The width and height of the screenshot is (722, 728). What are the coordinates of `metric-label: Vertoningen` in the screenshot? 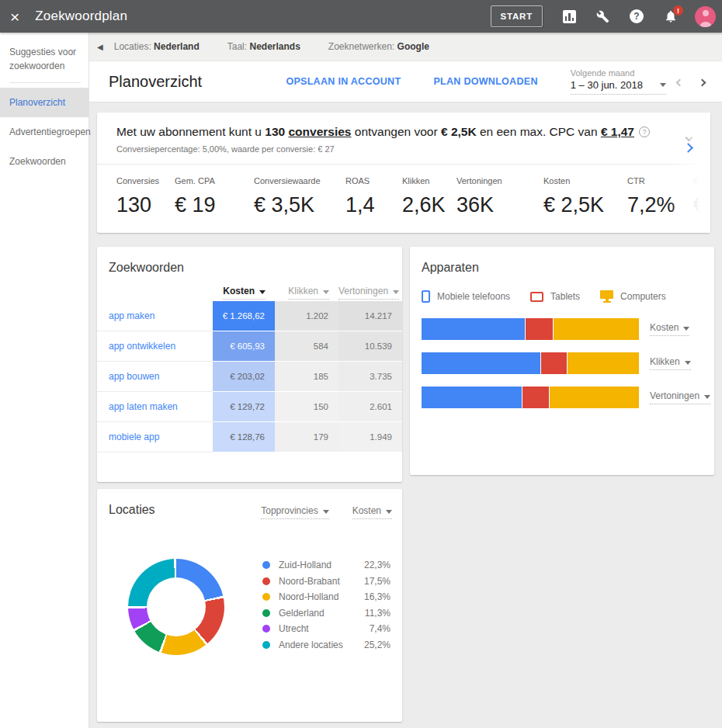 It's located at (500, 181).